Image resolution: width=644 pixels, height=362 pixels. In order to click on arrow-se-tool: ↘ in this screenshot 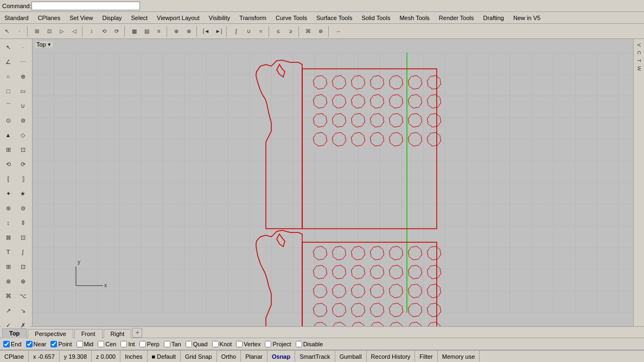, I will do `click(23, 311)`.